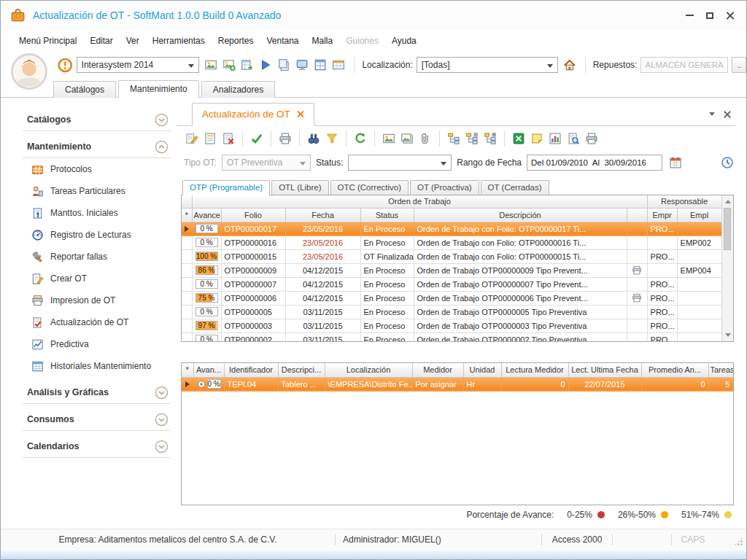 This screenshot has height=560, width=747. What do you see at coordinates (425, 139) in the screenshot?
I see `paperclip-icon` at bounding box center [425, 139].